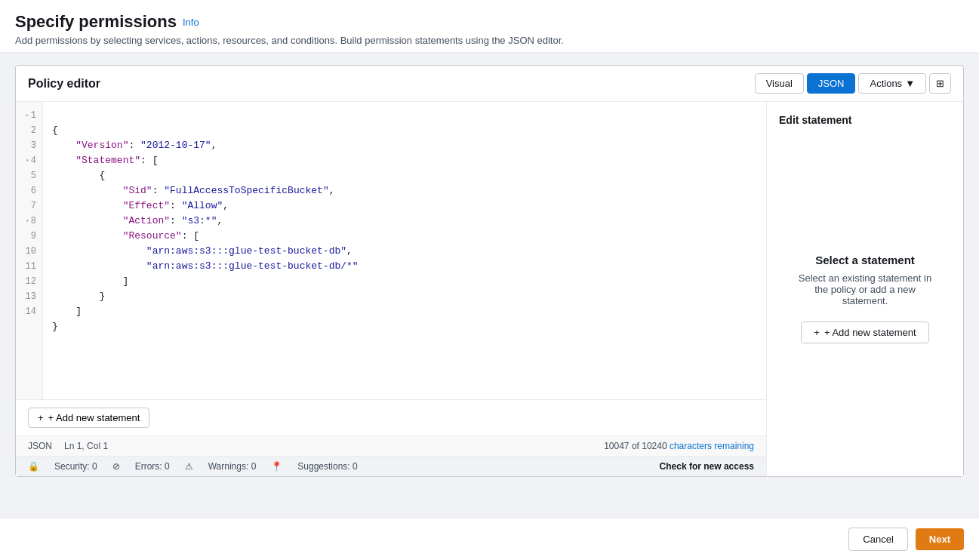 This screenshot has height=560, width=979. I want to click on page-header: Specify permissions Info Add permissions…, so click(489, 26).